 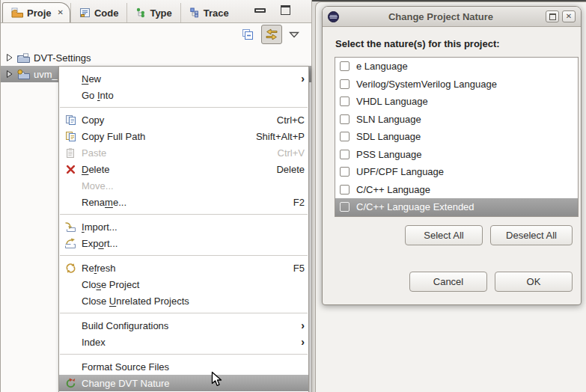 What do you see at coordinates (394, 190) in the screenshot?
I see `nature-label: C/C++ Language` at bounding box center [394, 190].